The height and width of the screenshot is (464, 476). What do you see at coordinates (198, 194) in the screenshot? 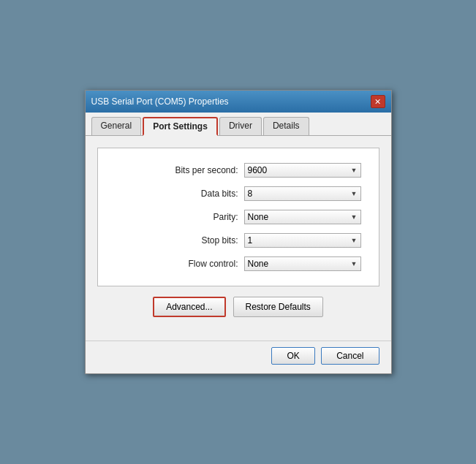
I see `data-bits-label: Data bits:` at bounding box center [198, 194].